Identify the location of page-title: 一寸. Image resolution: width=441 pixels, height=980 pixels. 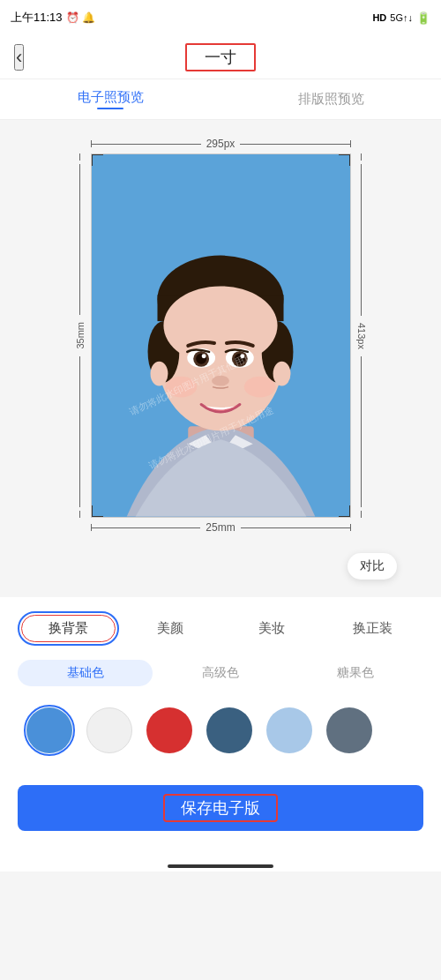
(220, 57).